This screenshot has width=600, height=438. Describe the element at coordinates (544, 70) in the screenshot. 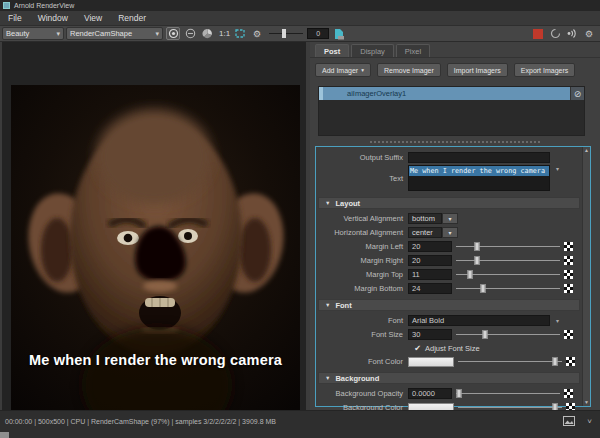

I see `export-imagers-button: Export Imagers` at that location.